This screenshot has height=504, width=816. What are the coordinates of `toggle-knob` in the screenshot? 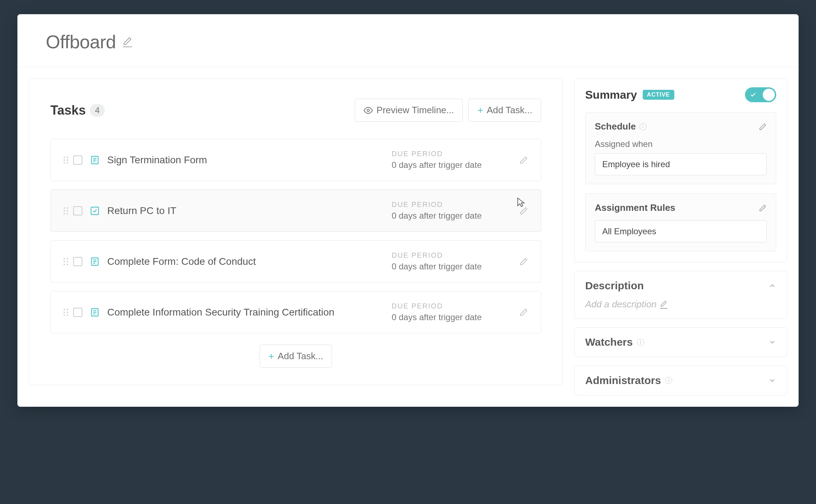 It's located at (769, 95).